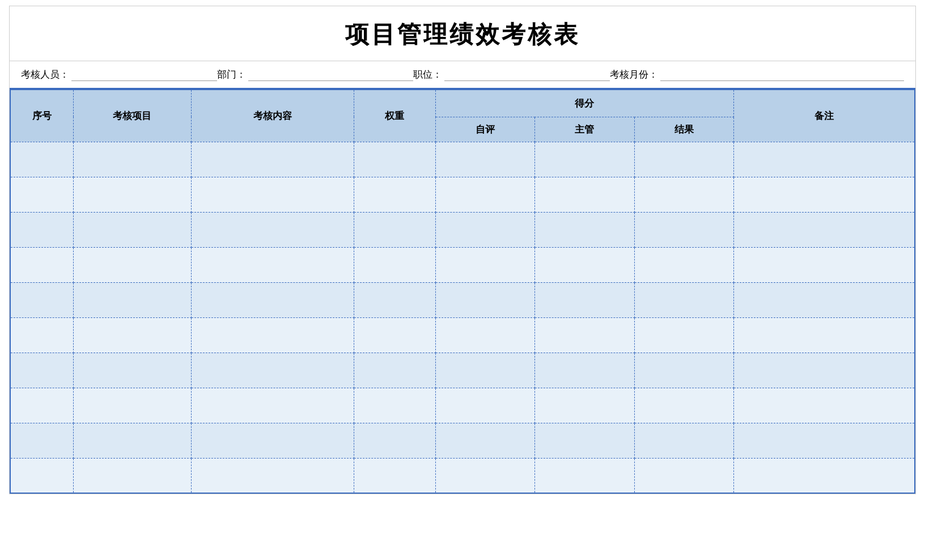  I want to click on reviewer-label: 考核人员：, so click(45, 75).